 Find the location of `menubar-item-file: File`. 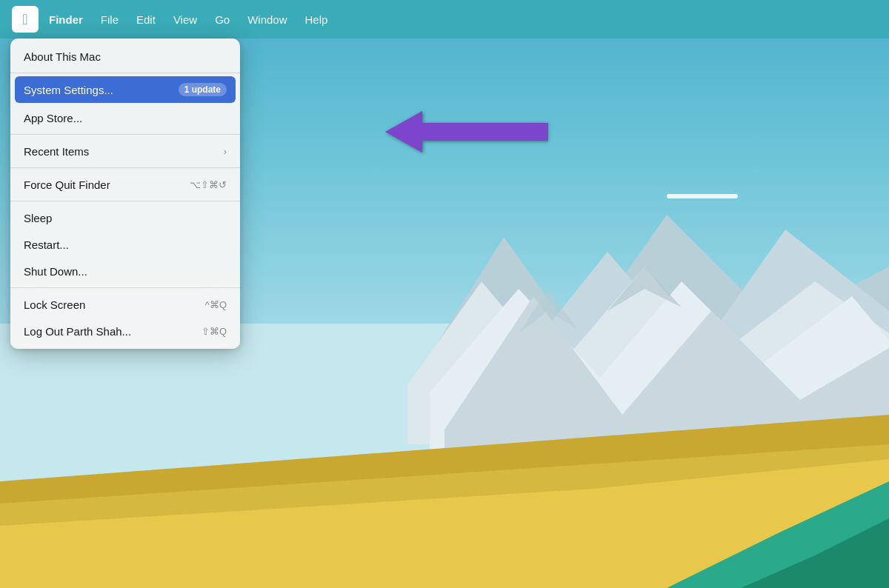

menubar-item-file: File is located at coordinates (110, 19).